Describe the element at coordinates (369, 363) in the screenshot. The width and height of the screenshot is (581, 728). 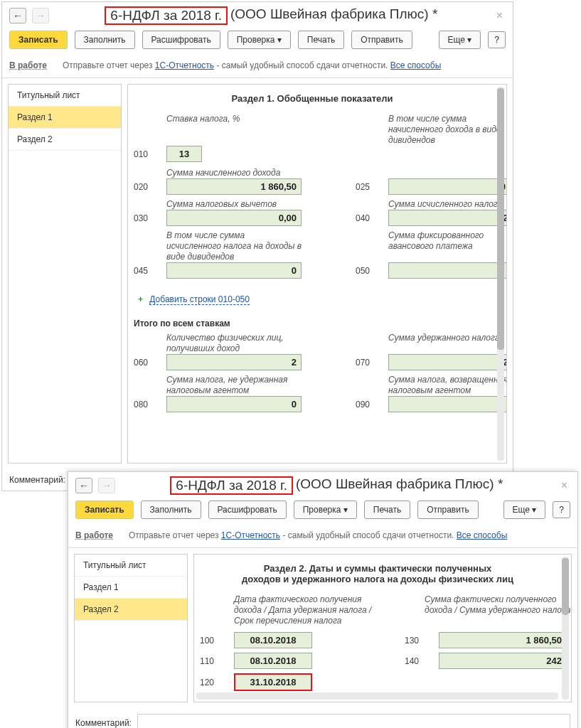
I see `code-070: 070` at that location.